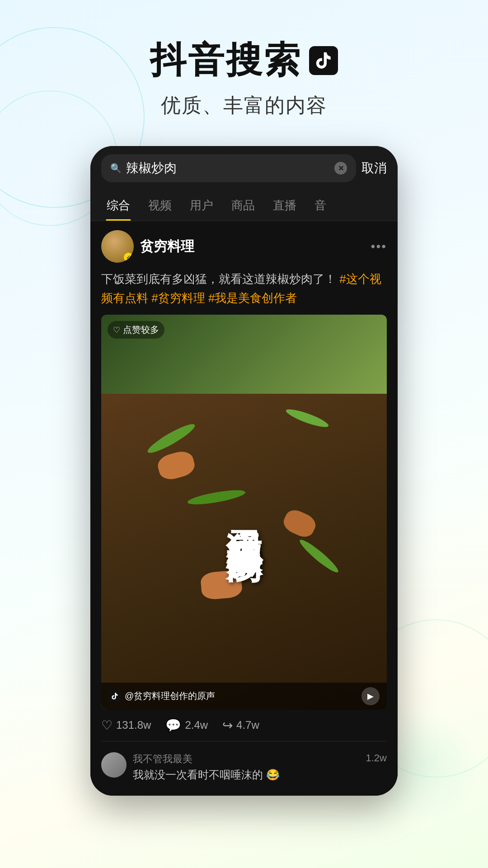 The height and width of the screenshot is (868, 488). I want to click on engagement-bar: ♡ 131.8w 💬 2.4w ↪ 4.7w, so click(244, 726).